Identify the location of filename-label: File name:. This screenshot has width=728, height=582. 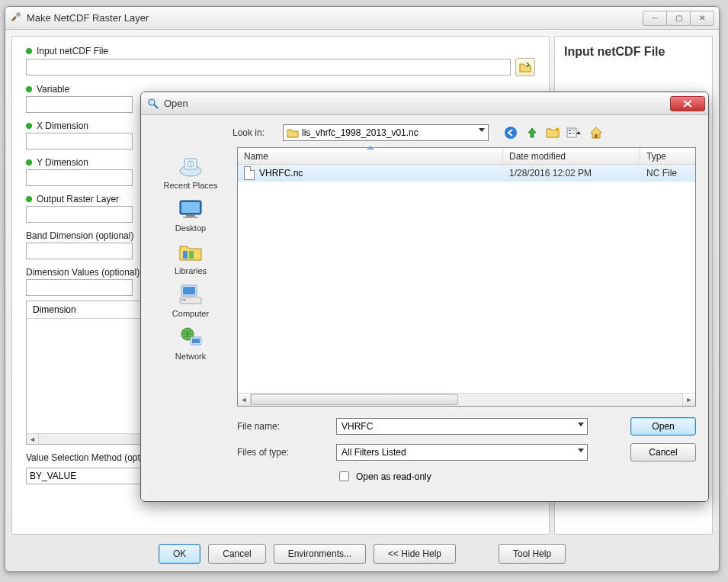
(287, 426).